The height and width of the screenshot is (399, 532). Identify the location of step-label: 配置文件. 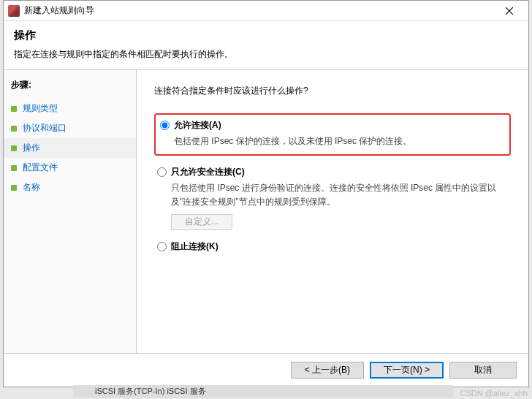
(40, 168).